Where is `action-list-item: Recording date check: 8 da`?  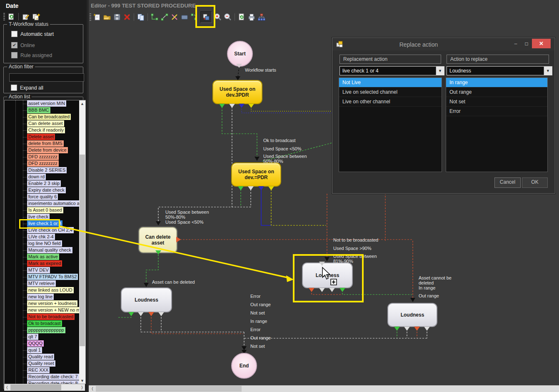
action-list-item: Recording date check: 8 da is located at coordinates (45, 382).